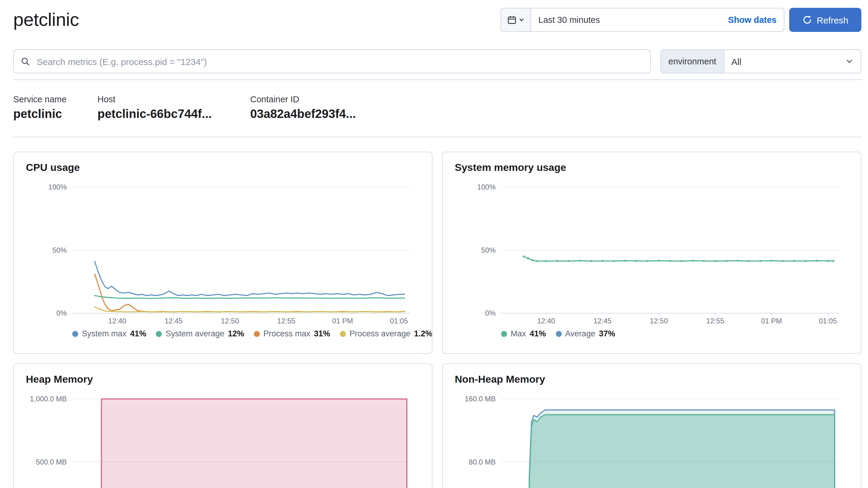 The width and height of the screenshot is (868, 488). Describe the element at coordinates (386, 334) in the screenshot. I see `legend-item: Process average1.2%` at that location.